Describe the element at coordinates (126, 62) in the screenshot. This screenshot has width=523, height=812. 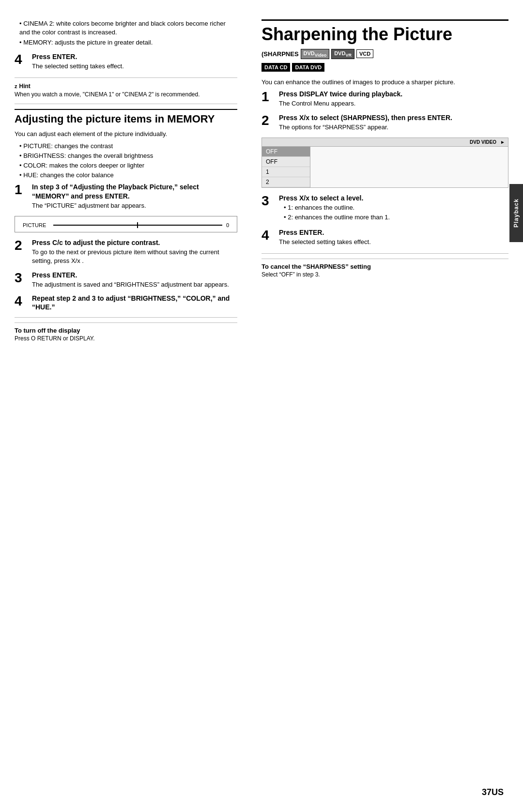
I see `step4-left: 4 Press ENTER. The selected setting take…` at that location.